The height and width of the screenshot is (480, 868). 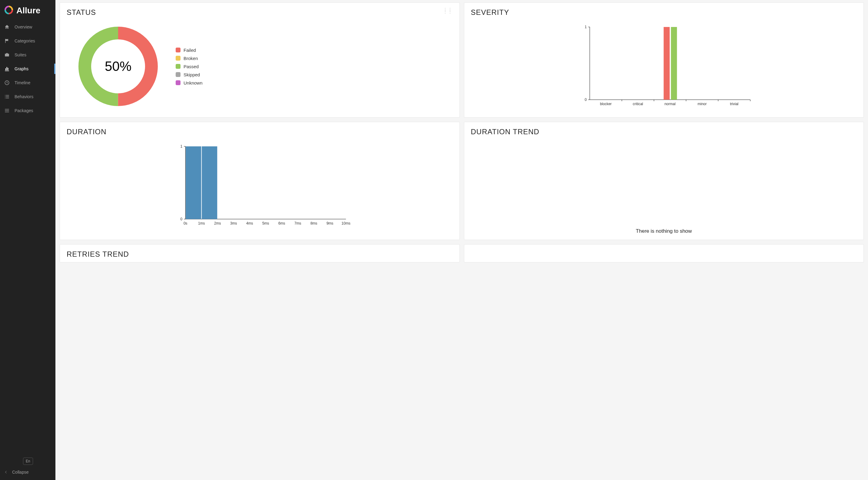 I want to click on severity-card: SEVERITY 1 0 blocker critical normal min…, so click(x=664, y=60).